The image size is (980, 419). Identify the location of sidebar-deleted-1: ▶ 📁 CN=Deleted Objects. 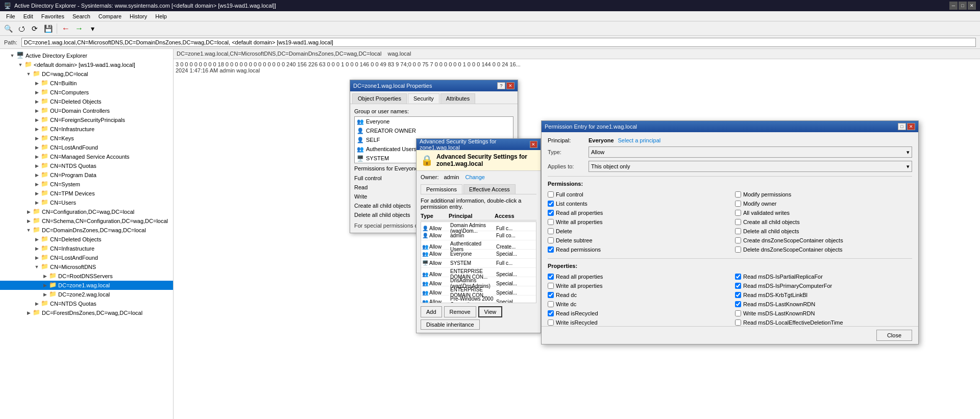
(87, 102).